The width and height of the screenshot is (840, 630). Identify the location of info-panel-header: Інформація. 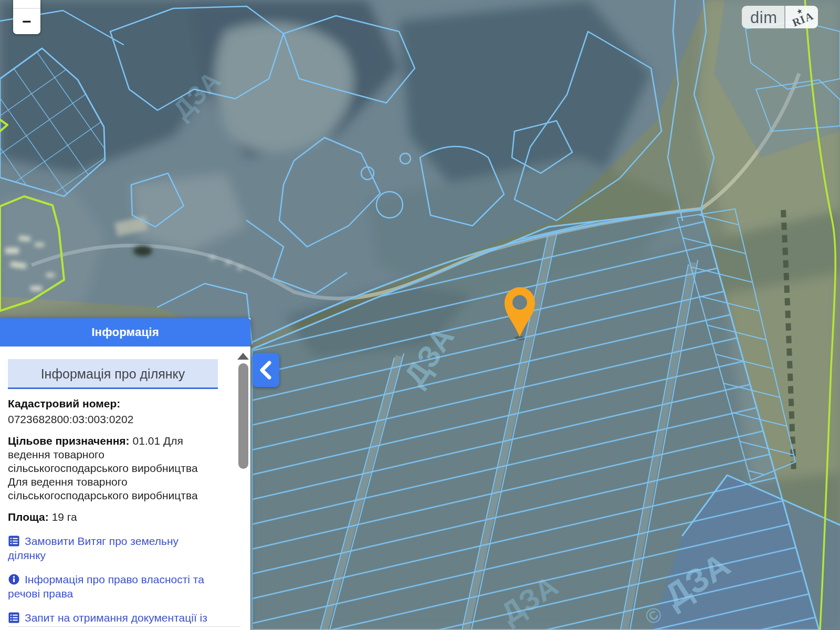
(125, 332).